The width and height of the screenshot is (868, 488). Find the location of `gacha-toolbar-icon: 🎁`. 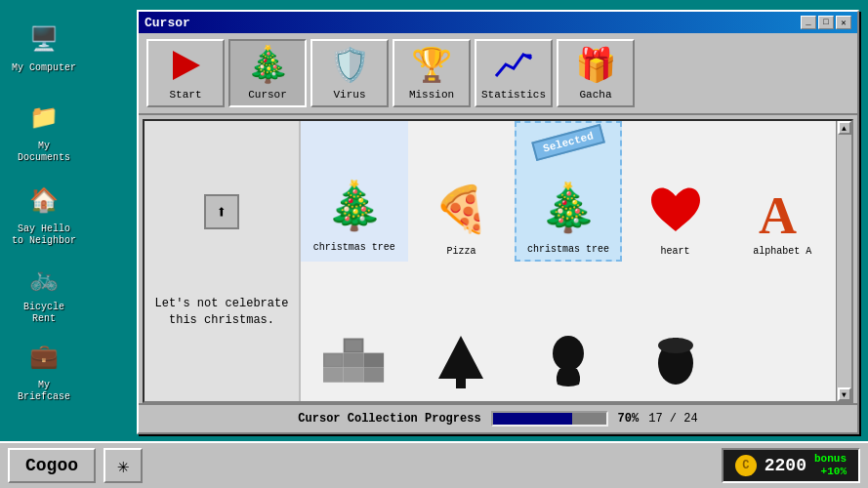

gacha-toolbar-icon: 🎁 is located at coordinates (596, 65).